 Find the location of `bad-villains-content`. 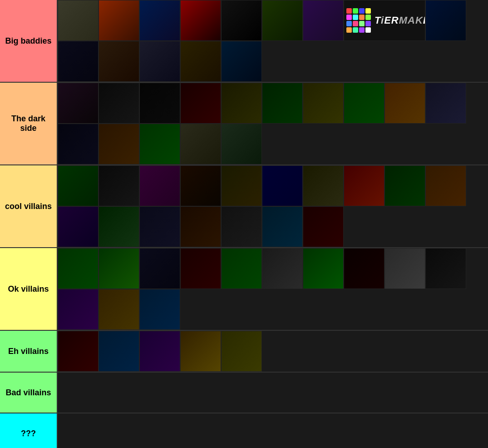

bad-villains-content is located at coordinates (272, 393).